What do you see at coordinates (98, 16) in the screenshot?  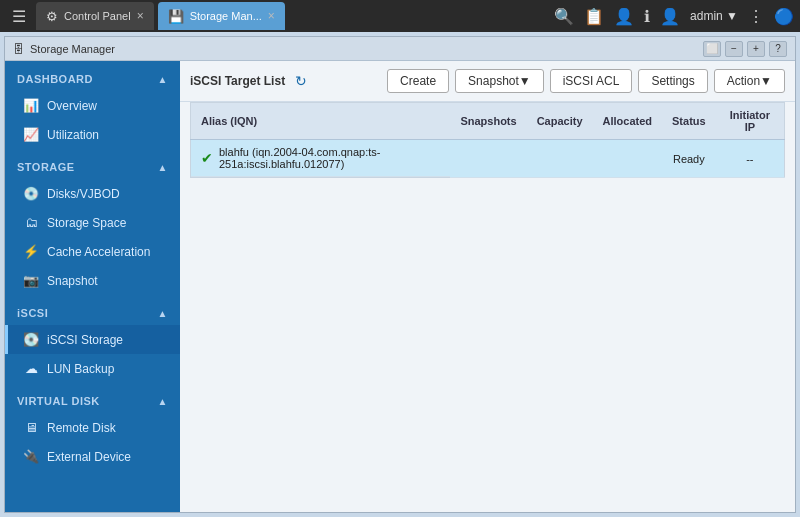 I see `control-panel-tab-label: Control Panel` at bounding box center [98, 16].